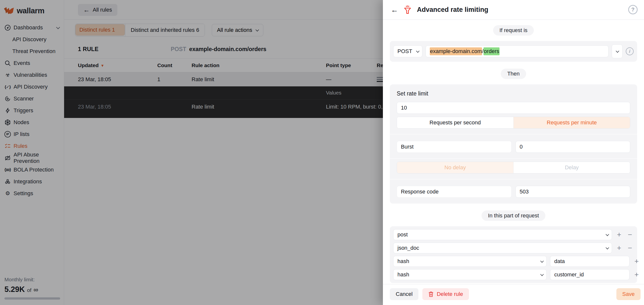 The width and height of the screenshot is (644, 305). I want to click on rate-limit-input, so click(514, 108).